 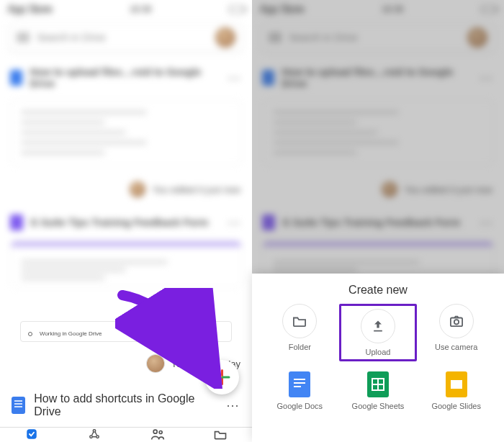 I want to click on option-label: Google Sheets, so click(x=379, y=406).